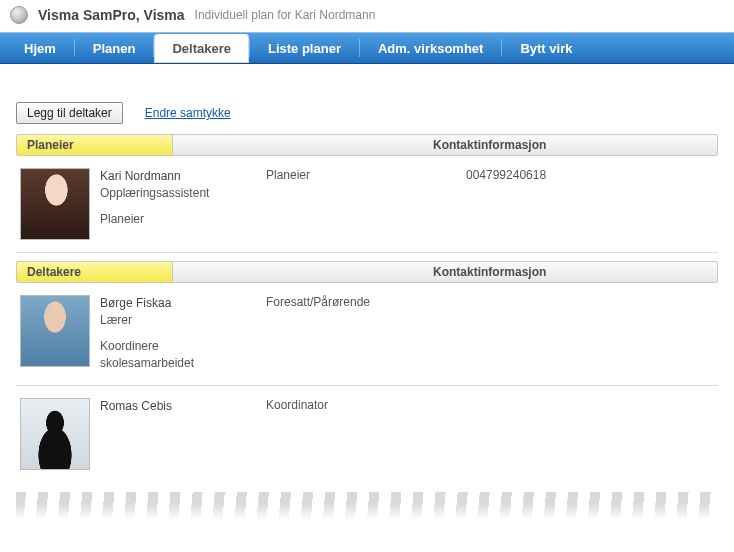  What do you see at coordinates (361, 434) in the screenshot?
I see `participant-role: Koordinator` at bounding box center [361, 434].